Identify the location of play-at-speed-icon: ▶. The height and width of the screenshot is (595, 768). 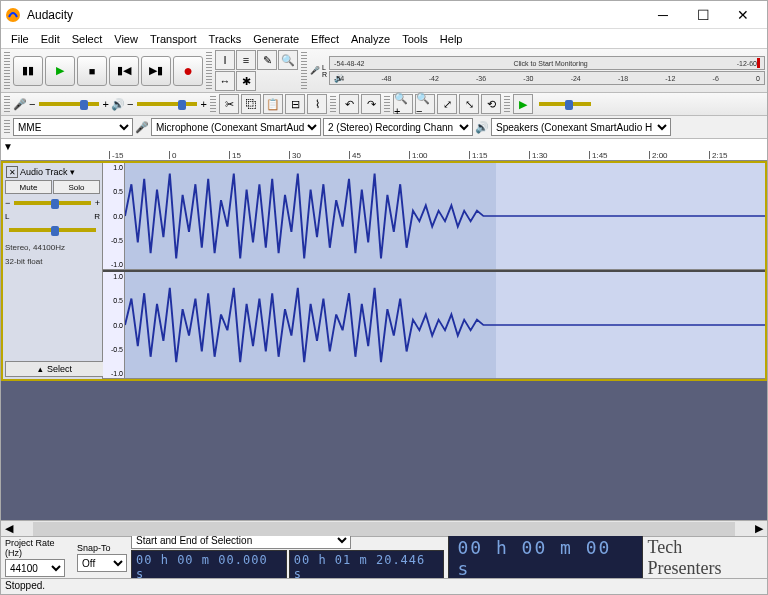
(523, 104).